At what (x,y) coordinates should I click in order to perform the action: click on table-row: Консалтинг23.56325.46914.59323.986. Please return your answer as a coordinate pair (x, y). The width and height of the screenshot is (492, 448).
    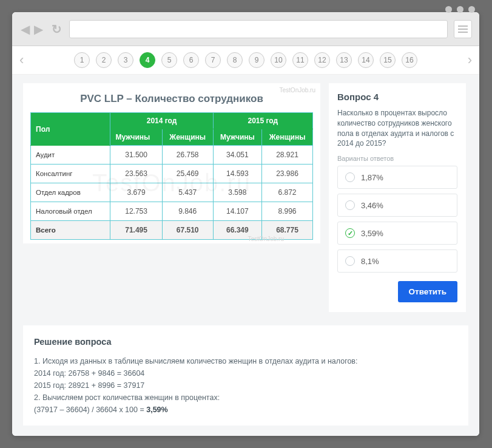
    Looking at the image, I should click on (172, 174).